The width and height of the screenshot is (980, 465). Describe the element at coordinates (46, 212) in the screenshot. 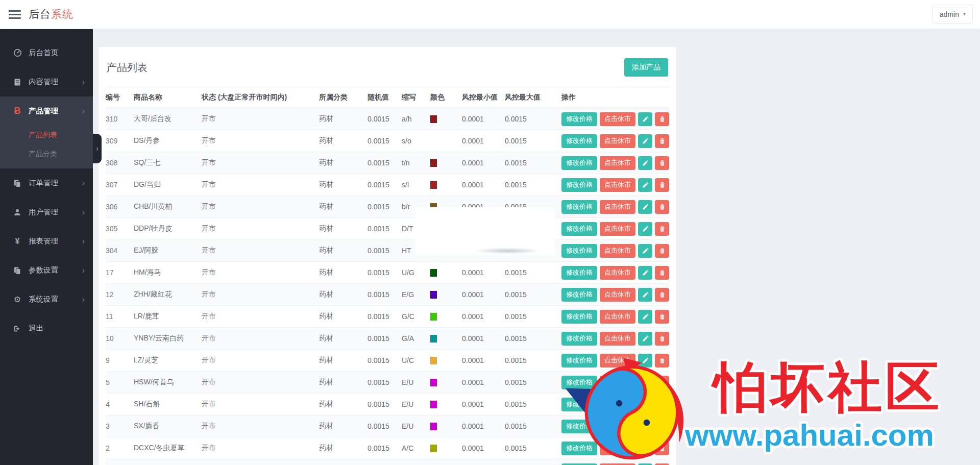

I see `sidebar-item-4: 用户管理›` at that location.